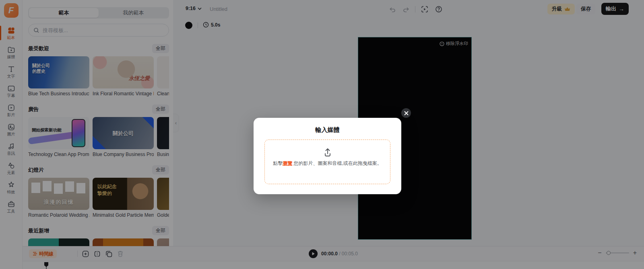  Describe the element at coordinates (328, 162) in the screenshot. I see `upload-dropzone: 點擊瀏覽 您的影片、圖案和音檔,或在此拖曳檔案。` at that location.